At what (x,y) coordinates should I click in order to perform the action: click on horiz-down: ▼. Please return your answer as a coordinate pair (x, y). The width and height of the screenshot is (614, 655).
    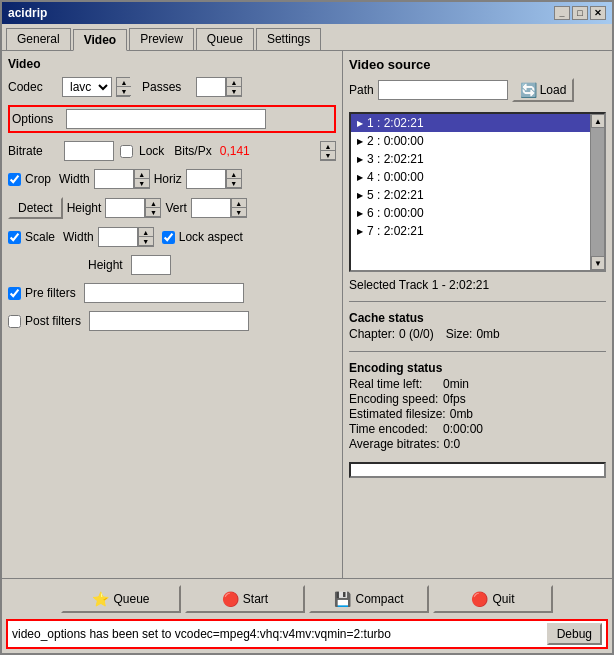
    Looking at the image, I should click on (234, 184).